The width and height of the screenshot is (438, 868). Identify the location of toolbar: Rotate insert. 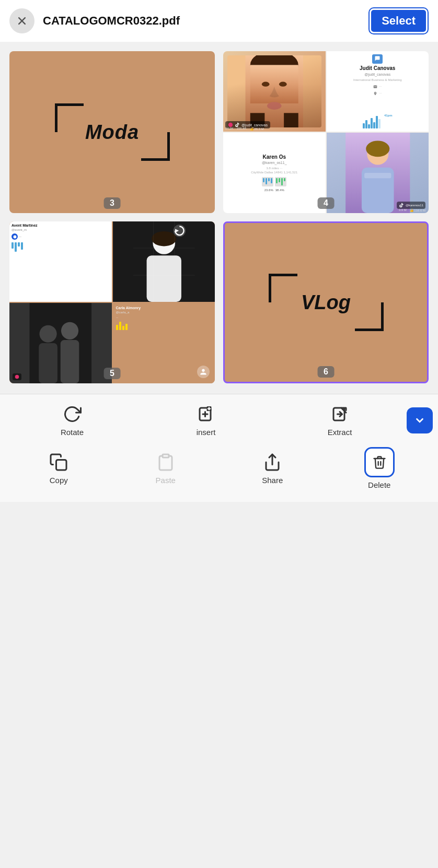
(219, 448).